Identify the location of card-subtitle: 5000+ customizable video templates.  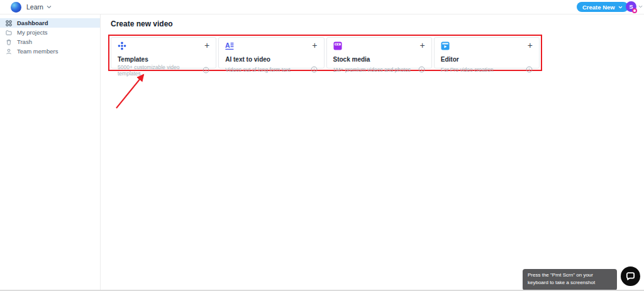
(160, 70).